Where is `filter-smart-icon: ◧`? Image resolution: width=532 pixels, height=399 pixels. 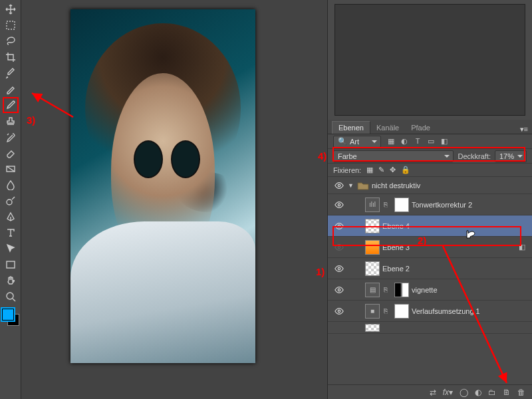
filter-smart-icon: ◧ is located at coordinates (444, 141).